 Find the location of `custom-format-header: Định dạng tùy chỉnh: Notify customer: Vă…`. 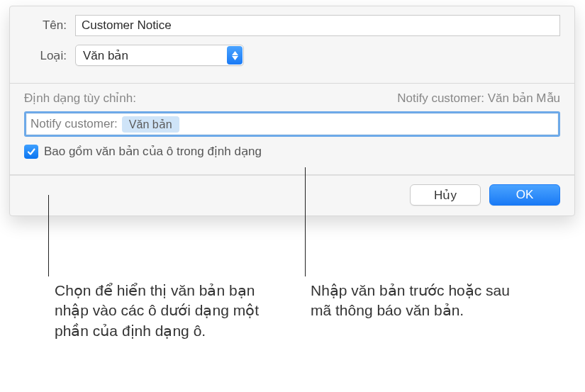

custom-format-header: Định dạng tùy chỉnh: Notify customer: Vă… is located at coordinates (292, 98).